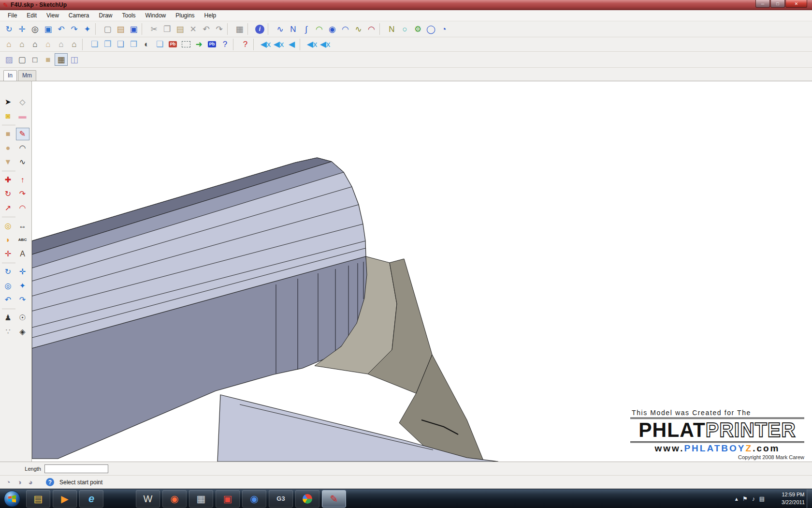  What do you see at coordinates (27, 75) in the screenshot?
I see `scene-tab-mm: Mm` at bounding box center [27, 75].